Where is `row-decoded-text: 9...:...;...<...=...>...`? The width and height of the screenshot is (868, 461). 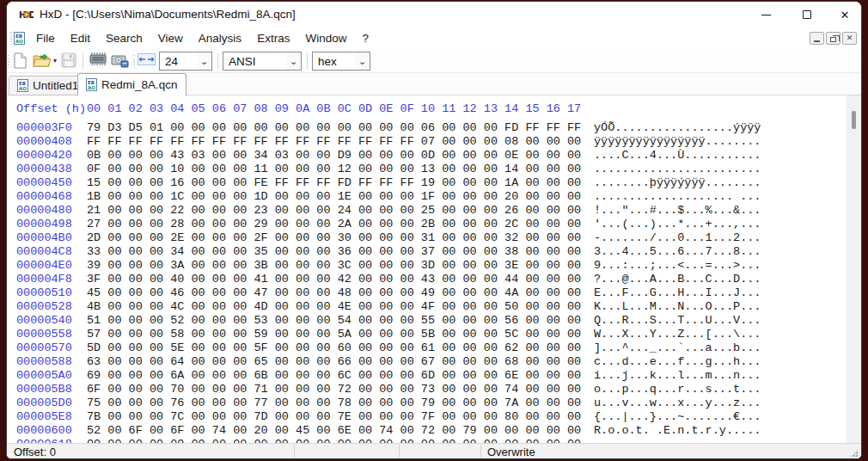
row-decoded-text: 9...:...;...<...=...>... is located at coordinates (677, 266).